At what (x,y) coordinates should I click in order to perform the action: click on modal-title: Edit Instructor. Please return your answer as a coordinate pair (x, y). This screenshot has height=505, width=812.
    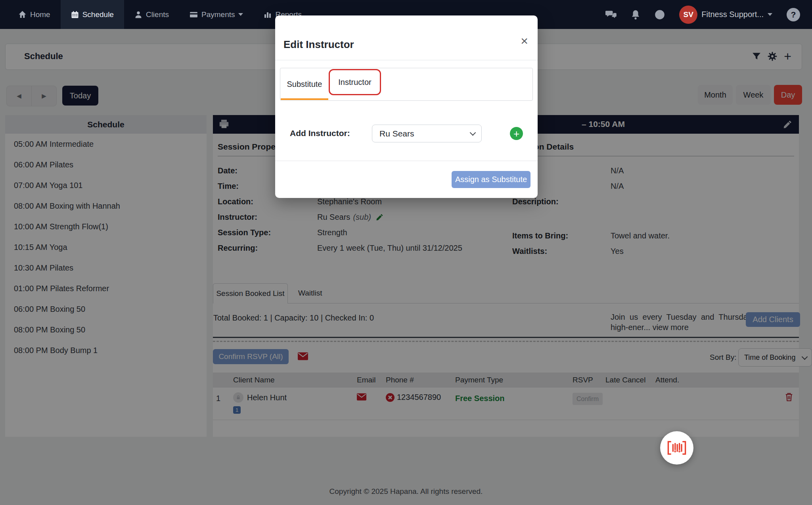
    Looking at the image, I should click on (319, 44).